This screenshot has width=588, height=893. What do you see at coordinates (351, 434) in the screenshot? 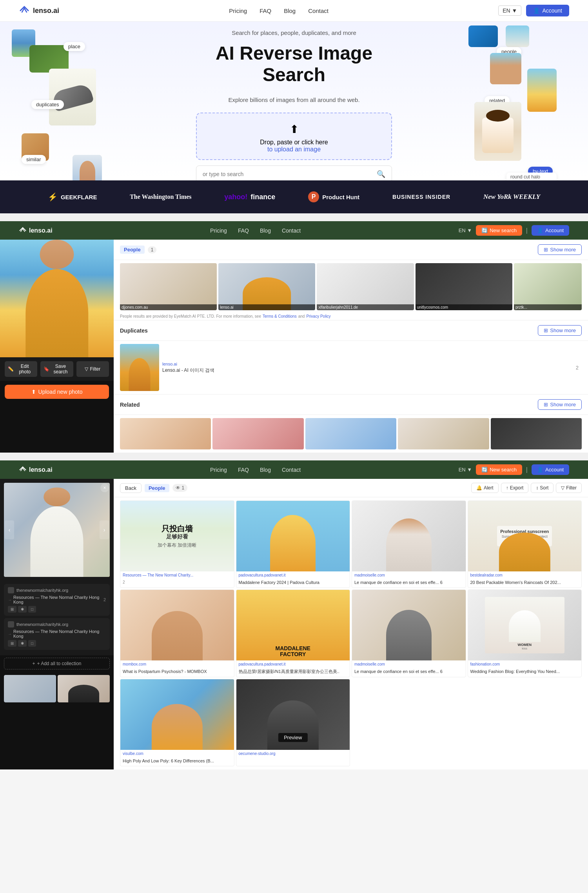
I see `related-grid` at bounding box center [351, 434].